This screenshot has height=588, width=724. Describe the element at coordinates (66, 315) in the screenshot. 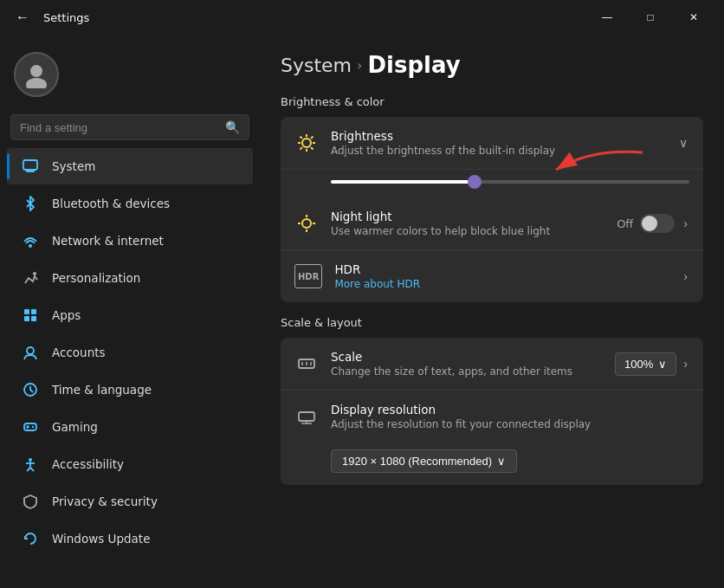

I see `nav-label-apps: Apps` at that location.